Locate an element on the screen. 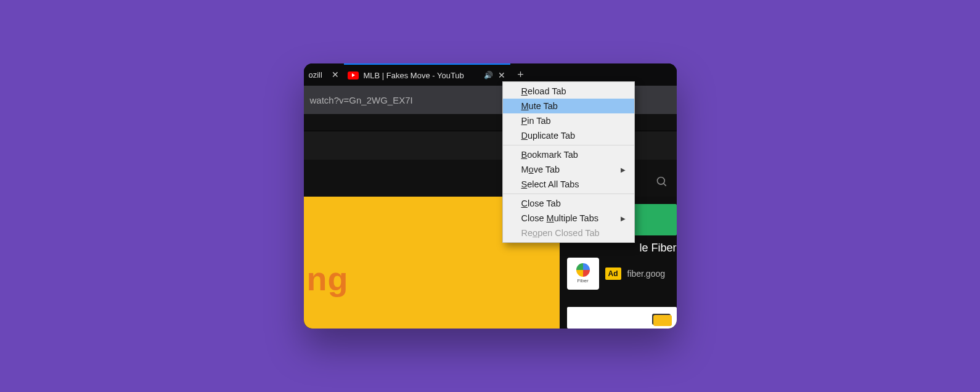 This screenshot has height=392, width=980. menu-item: Reopen Closed Tab is located at coordinates (568, 233).